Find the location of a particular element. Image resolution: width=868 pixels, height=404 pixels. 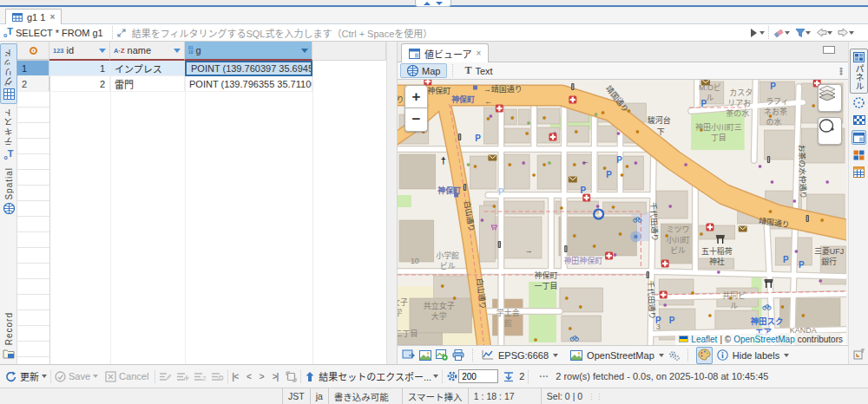

tab-grid-view: グリッド is located at coordinates (9, 74).